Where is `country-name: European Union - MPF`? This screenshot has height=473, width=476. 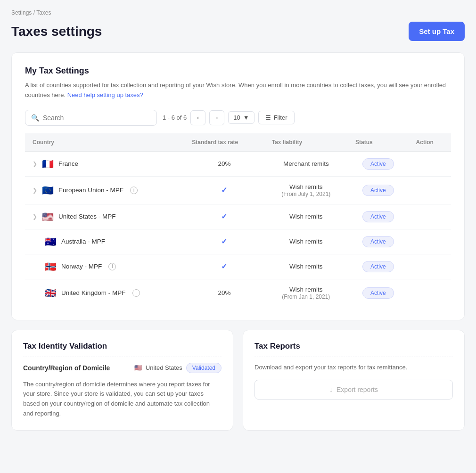
country-name: European Union - MPF is located at coordinates (91, 190).